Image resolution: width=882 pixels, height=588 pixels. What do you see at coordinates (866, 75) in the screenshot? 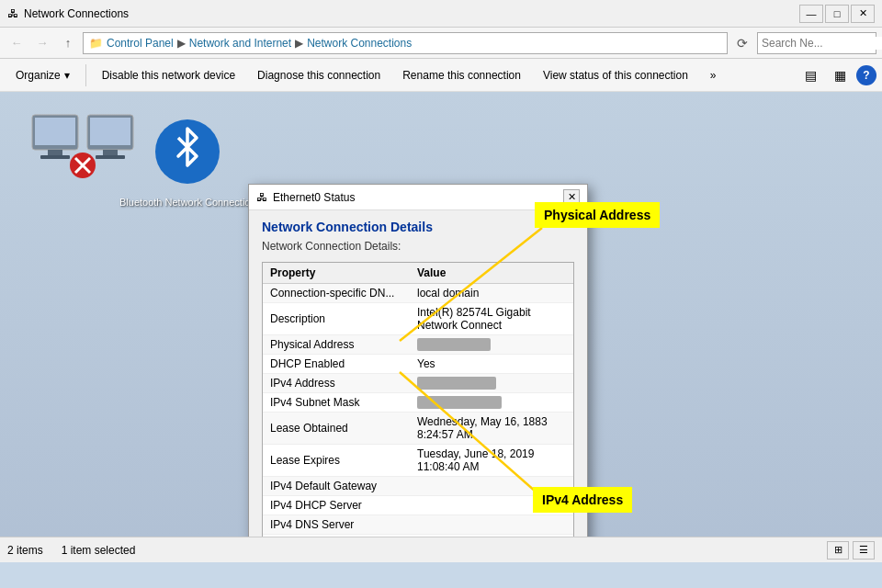
I see `help-button: ?` at bounding box center [866, 75].